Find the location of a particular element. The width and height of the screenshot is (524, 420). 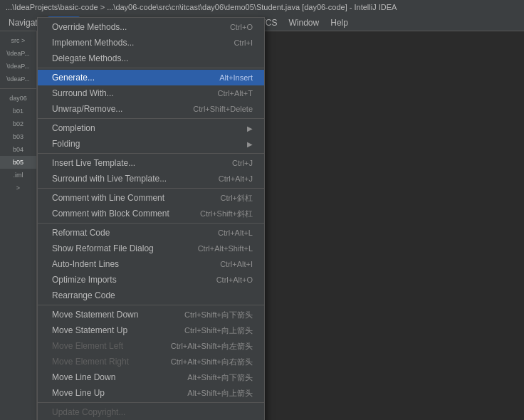

menu-generate: Generate... Alt+Insert is located at coordinates (151, 78).